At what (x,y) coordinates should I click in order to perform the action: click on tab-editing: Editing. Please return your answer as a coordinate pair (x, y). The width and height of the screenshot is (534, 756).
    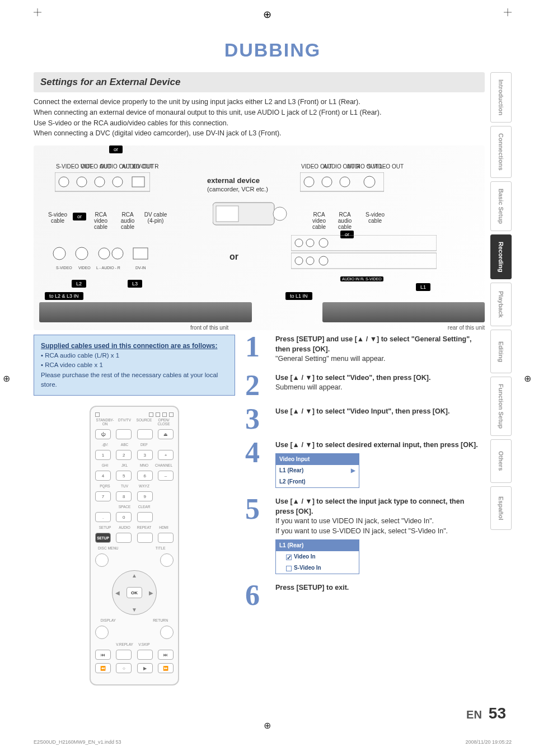
    Looking at the image, I should click on (501, 351).